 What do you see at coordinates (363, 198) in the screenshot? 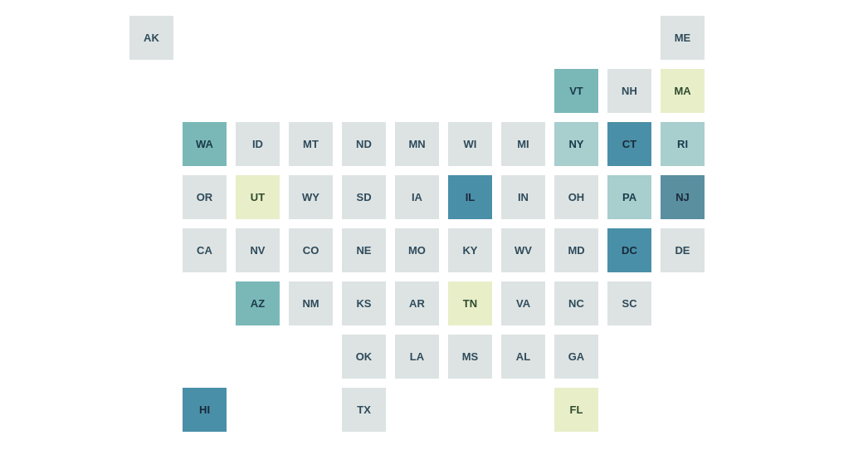
I see `state-sd: SD` at bounding box center [363, 198].